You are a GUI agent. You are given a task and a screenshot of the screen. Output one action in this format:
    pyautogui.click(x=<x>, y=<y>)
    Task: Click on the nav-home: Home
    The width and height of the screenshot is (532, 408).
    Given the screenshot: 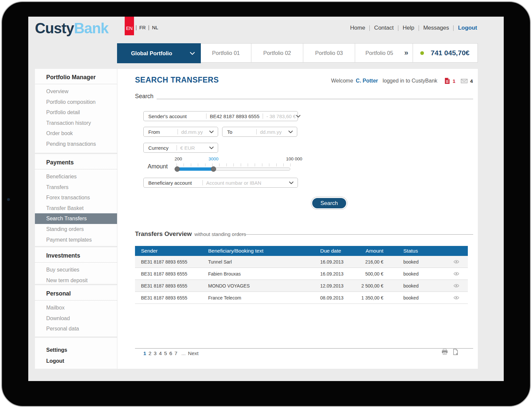 What is the action you would take?
    pyautogui.click(x=358, y=28)
    